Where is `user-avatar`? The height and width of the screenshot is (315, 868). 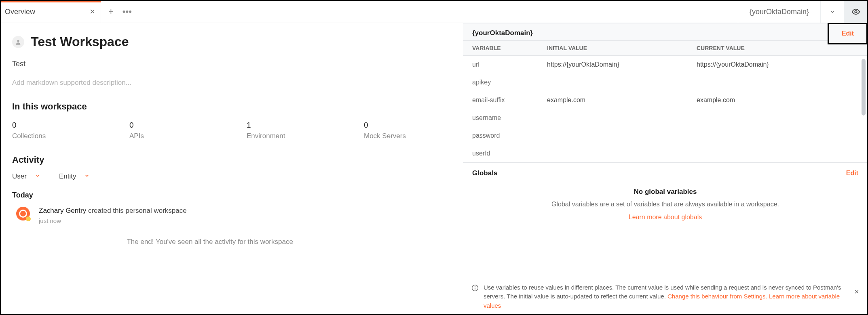
user-avatar is located at coordinates (23, 214).